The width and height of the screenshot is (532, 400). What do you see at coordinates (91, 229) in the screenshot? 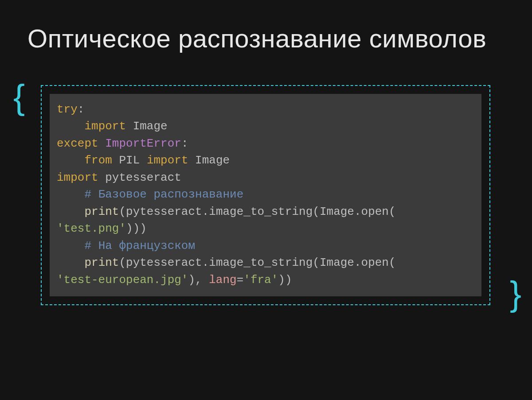
I see `code-string: 'test.png'` at bounding box center [91, 229].